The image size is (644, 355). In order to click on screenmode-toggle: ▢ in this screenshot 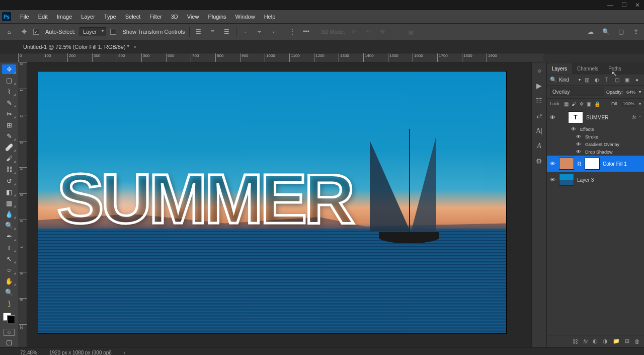, I will do `click(9, 342)`.